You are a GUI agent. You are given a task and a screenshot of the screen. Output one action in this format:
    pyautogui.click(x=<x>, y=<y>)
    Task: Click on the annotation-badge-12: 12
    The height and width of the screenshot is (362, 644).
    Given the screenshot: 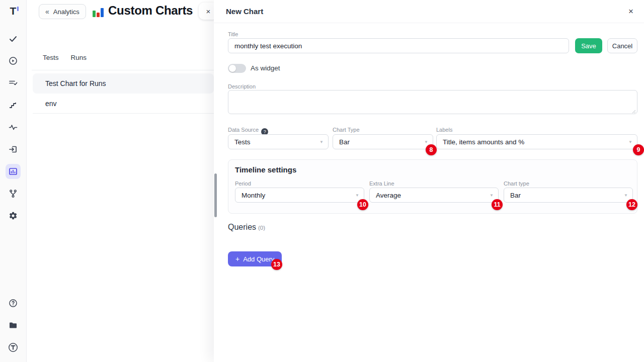 What is the action you would take?
    pyautogui.click(x=632, y=205)
    